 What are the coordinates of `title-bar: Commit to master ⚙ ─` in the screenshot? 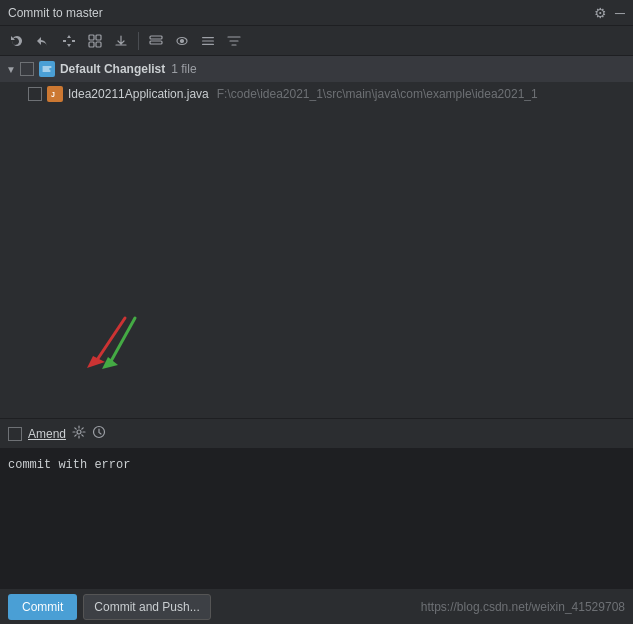 It's located at (316, 13).